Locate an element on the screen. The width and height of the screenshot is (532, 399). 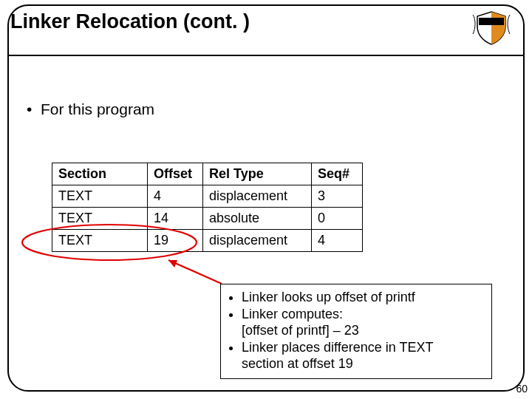
th-section: Section is located at coordinates (100, 174).